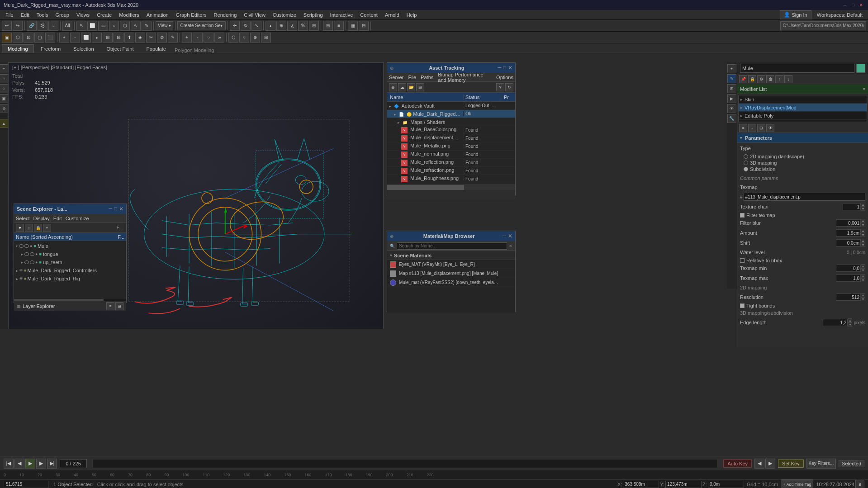 This screenshot has width=868, height=488. I want to click on flow-connect-button: ⊕, so click(255, 38).